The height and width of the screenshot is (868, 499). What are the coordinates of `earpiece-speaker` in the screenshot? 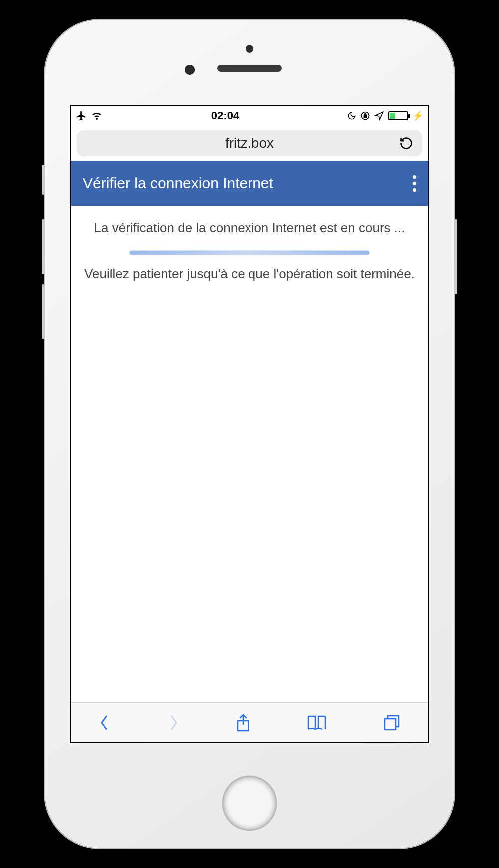 It's located at (250, 68).